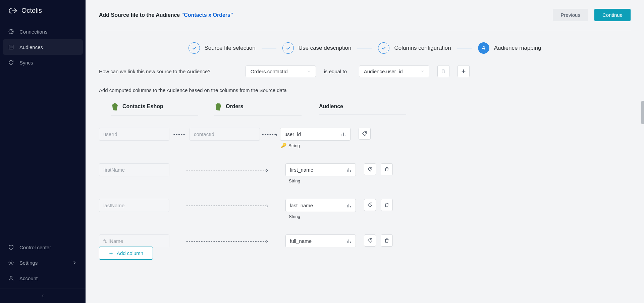 The height and width of the screenshot is (303, 644). Describe the element at coordinates (518, 48) in the screenshot. I see `step-label: Audience mapping` at that location.